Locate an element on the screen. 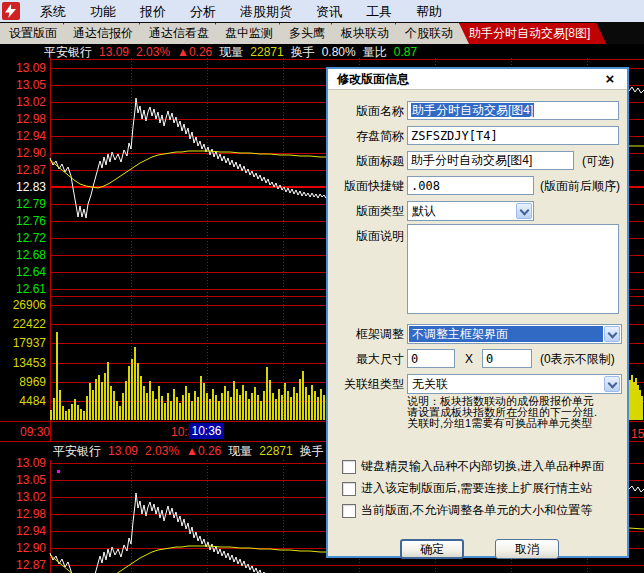 Image resolution: width=644 pixels, height=573 pixels. tab-set-layout: 设置版面 is located at coordinates (36, 34).